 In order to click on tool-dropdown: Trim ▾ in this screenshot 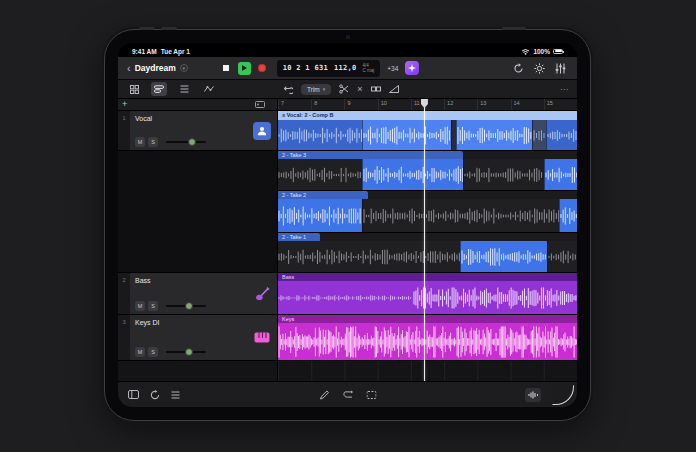, I will do `click(316, 90)`.